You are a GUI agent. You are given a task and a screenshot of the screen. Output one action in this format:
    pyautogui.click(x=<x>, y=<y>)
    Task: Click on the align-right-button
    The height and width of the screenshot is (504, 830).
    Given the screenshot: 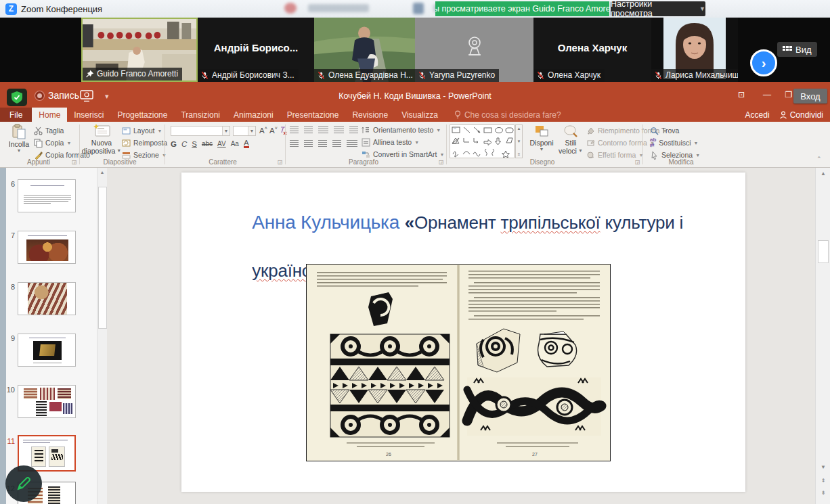 What is the action you would take?
    pyautogui.click(x=322, y=143)
    